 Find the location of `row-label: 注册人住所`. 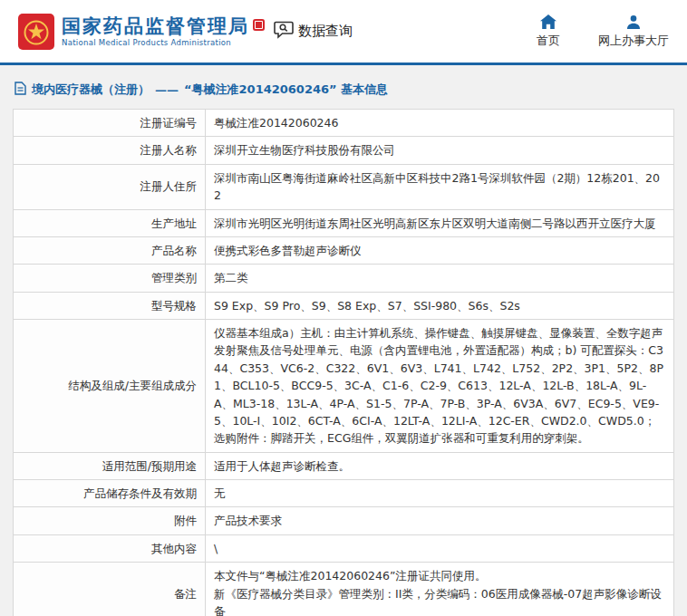

row-label: 注册人住所 is located at coordinates (110, 187).